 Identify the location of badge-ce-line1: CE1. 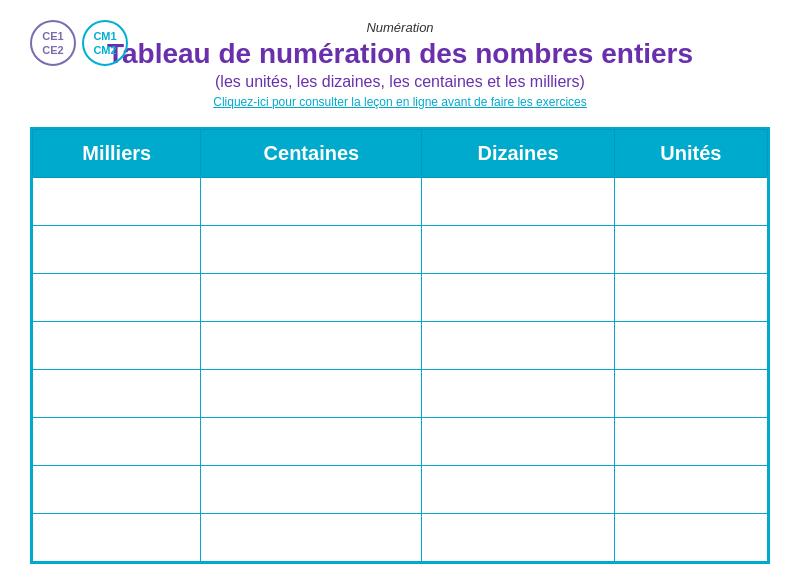
(52, 36).